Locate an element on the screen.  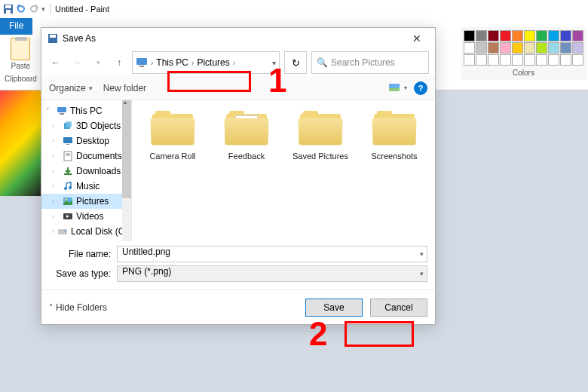
undo-icon is located at coordinates (21, 9).